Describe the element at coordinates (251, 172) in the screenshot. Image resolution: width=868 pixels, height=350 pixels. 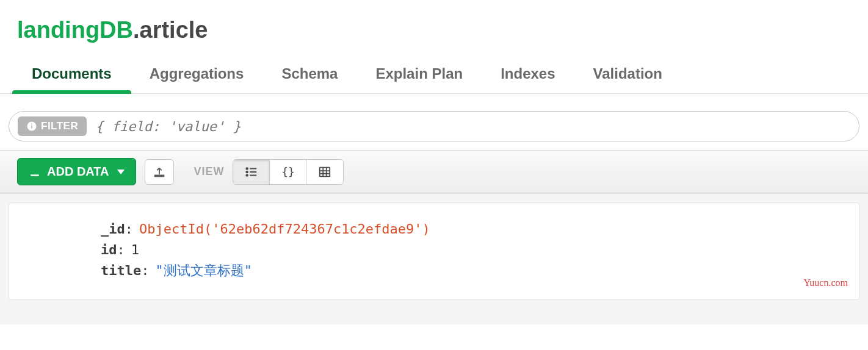
I see `view-list-button` at that location.